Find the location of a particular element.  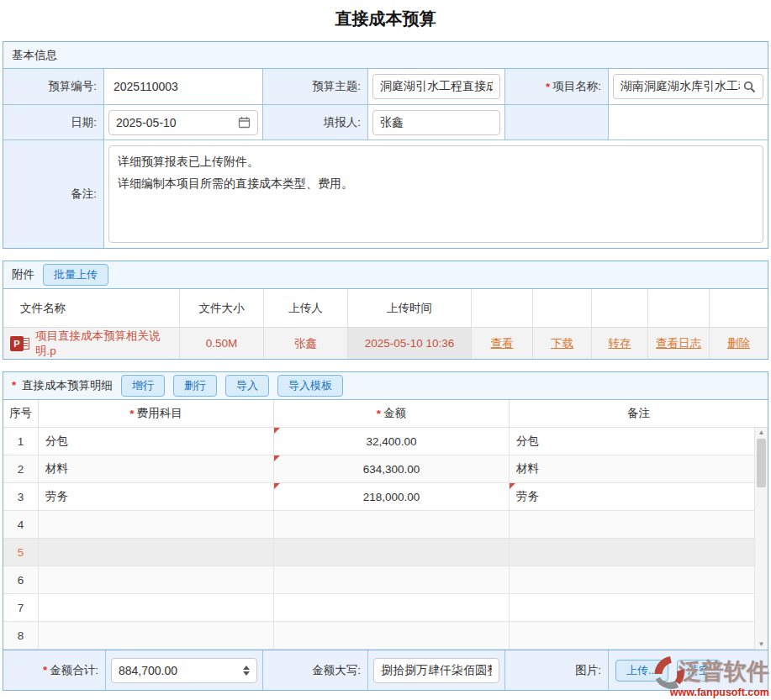

action-cell: 查看日志 is located at coordinates (679, 343).